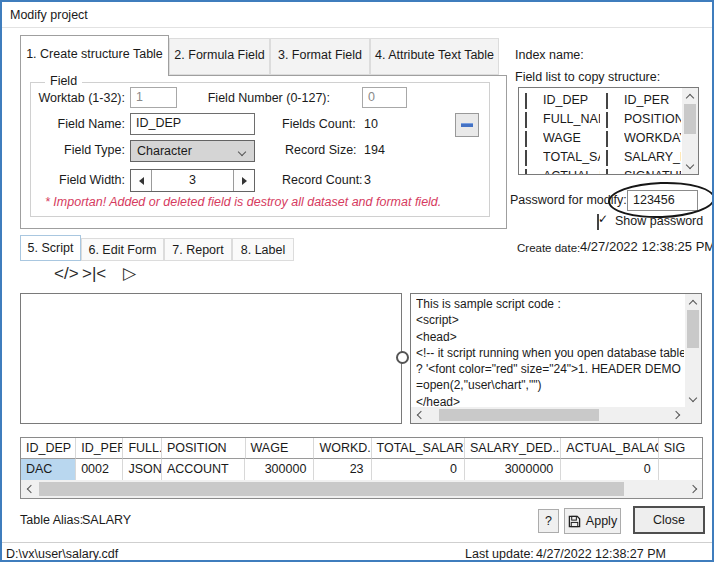 The image size is (714, 562). I want to click on increment-button, so click(244, 180).